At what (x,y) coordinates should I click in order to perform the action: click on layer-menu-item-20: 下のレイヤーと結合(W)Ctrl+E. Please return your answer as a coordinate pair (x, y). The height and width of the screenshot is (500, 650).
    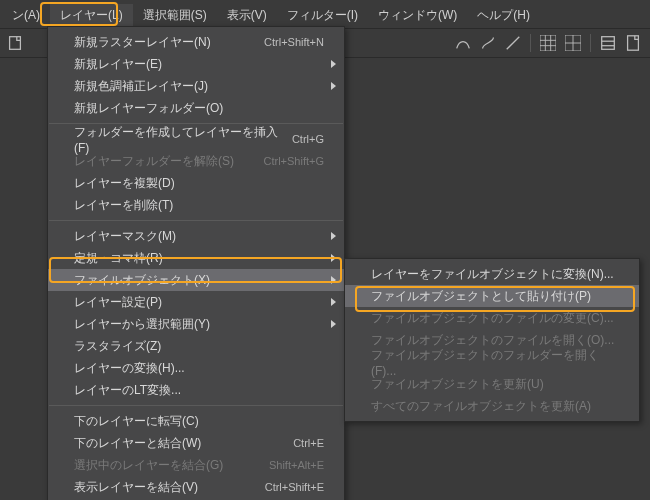
    Looking at the image, I should click on (196, 443).